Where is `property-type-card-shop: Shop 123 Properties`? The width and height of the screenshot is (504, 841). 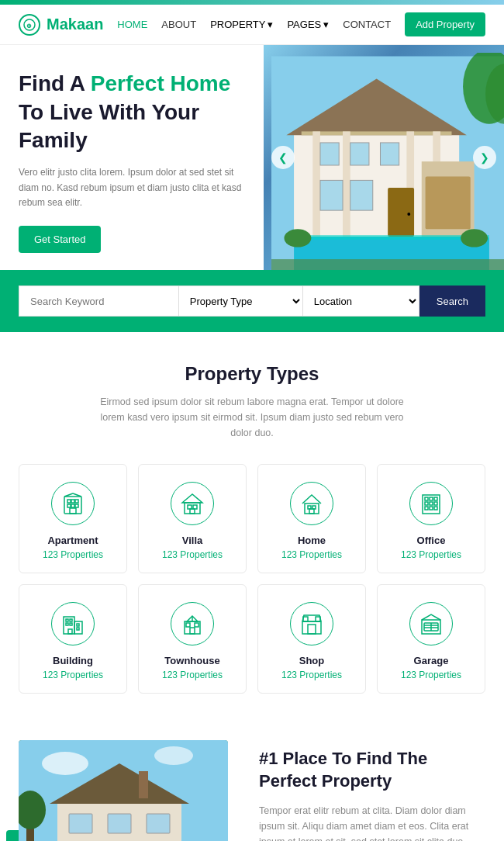 property-type-card-shop: Shop 123 Properties is located at coordinates (312, 639).